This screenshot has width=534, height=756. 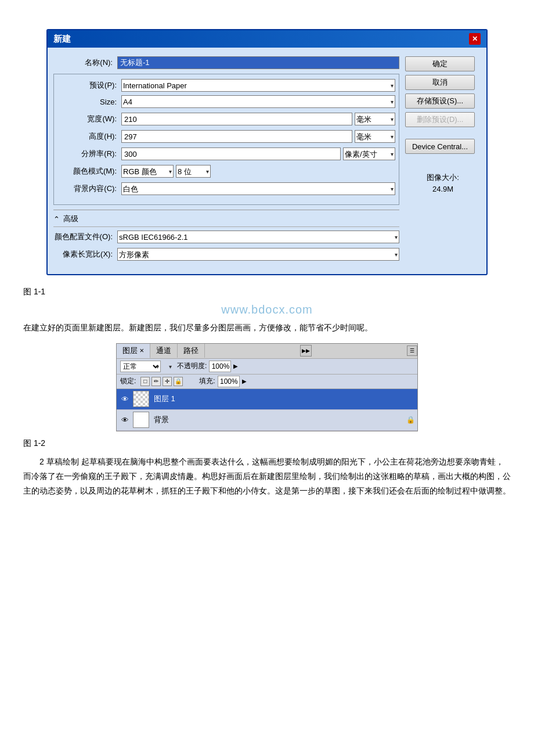 What do you see at coordinates (128, 381) in the screenshot?
I see `lock-label: 锁定:` at bounding box center [128, 381].